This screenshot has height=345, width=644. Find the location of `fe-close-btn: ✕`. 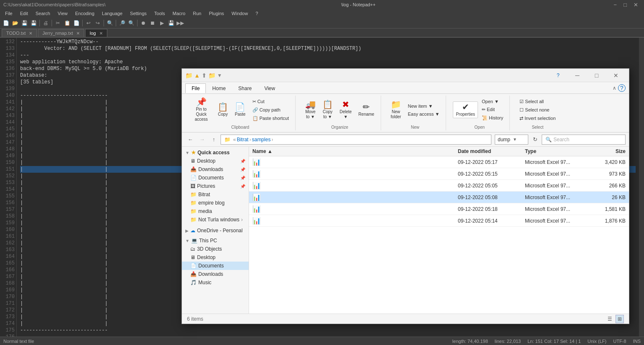

fe-close-btn: ✕ is located at coordinates (616, 75).